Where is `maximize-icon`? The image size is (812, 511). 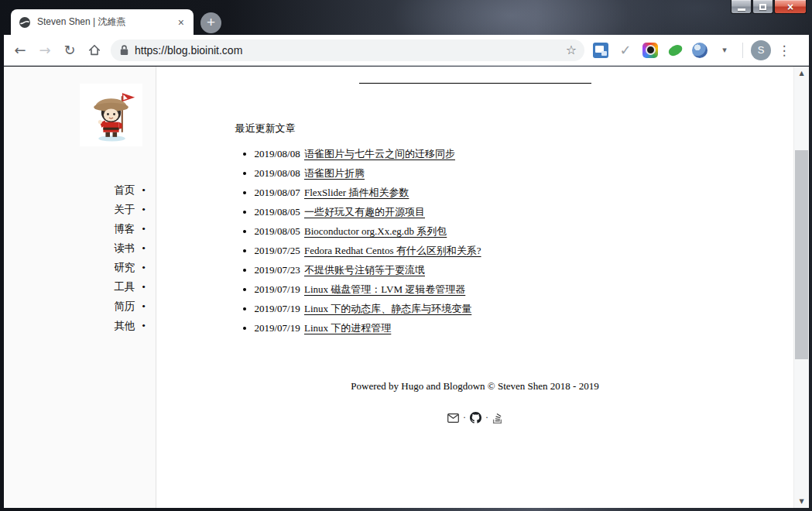 maximize-icon is located at coordinates (763, 7).